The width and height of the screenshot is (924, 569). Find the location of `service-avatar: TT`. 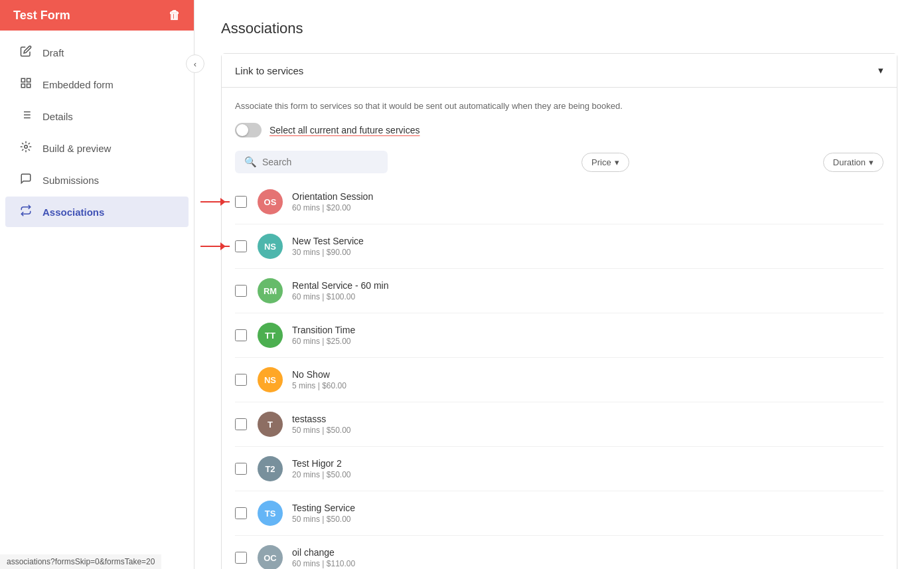

service-avatar: TT is located at coordinates (270, 335).